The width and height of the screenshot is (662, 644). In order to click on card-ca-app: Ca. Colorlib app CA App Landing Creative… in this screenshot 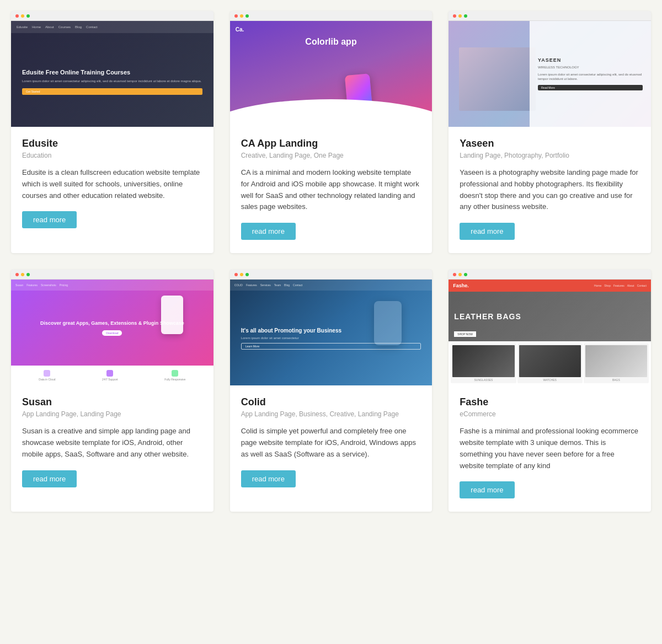, I will do `click(331, 132)`.